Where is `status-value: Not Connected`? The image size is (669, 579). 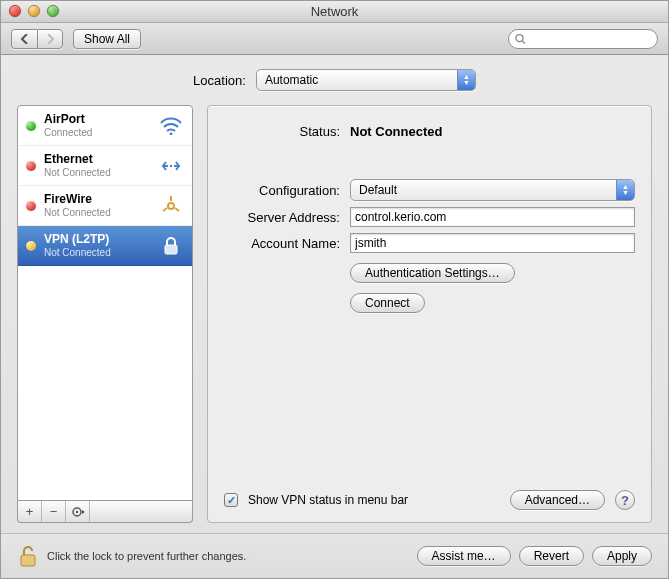 status-value: Not Connected is located at coordinates (492, 132).